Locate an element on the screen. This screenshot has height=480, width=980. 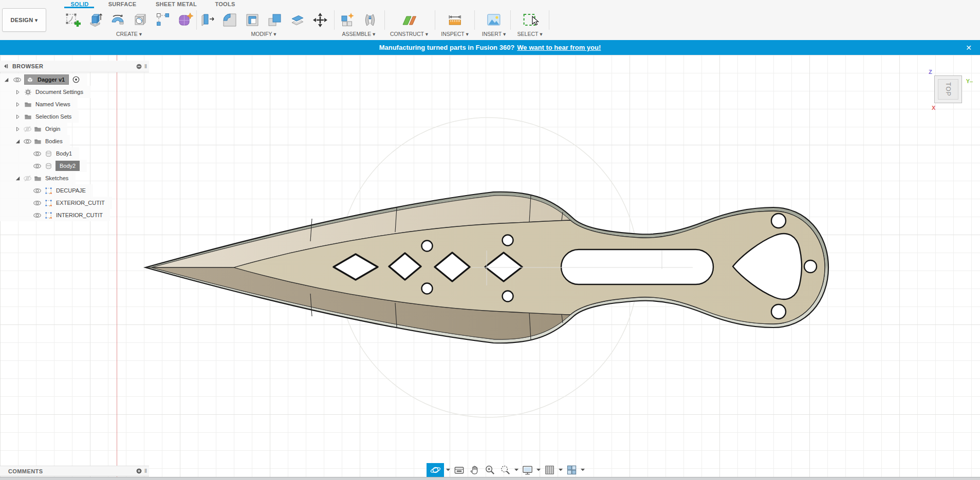
move-copy-button is located at coordinates (320, 20).